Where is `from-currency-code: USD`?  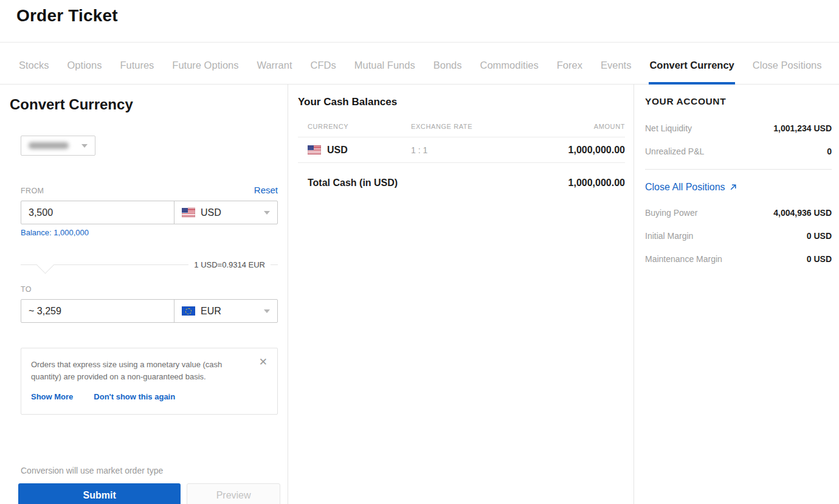 from-currency-code: USD is located at coordinates (230, 213).